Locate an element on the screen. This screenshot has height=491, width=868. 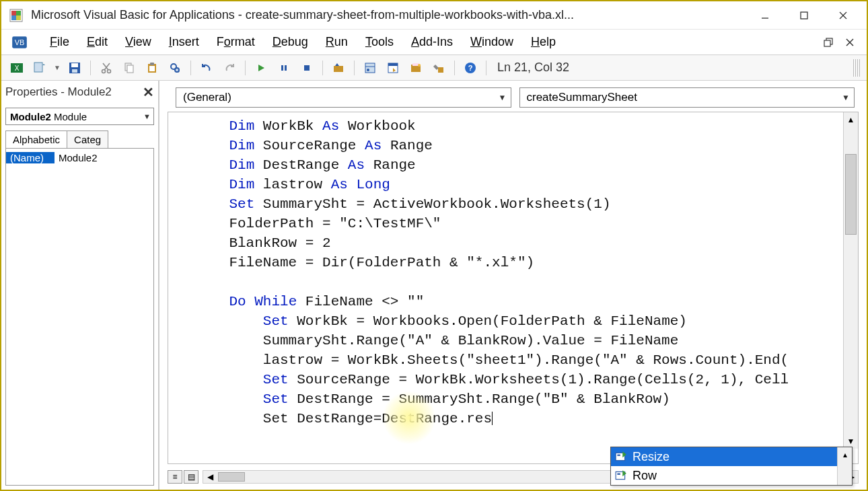
property-value: Module2 is located at coordinates (104, 157).